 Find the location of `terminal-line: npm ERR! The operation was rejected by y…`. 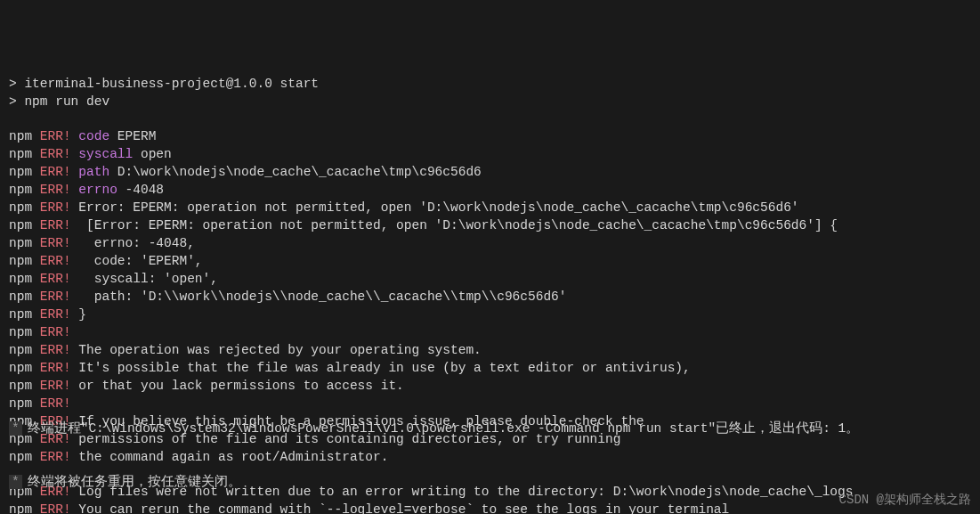

terminal-line: npm ERR! The operation was rejected by y… is located at coordinates (490, 350).